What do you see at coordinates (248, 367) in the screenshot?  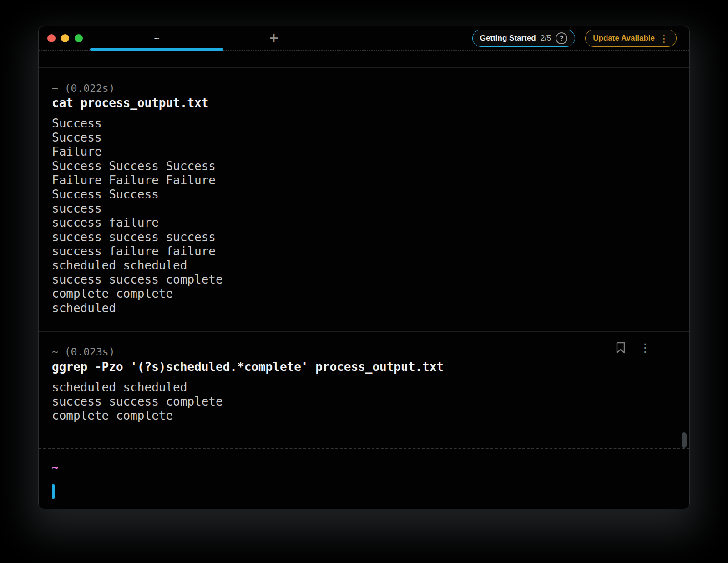 I see `command-text: ggrep -Pzo '(?s)scheduled.*complete' pro…` at bounding box center [248, 367].